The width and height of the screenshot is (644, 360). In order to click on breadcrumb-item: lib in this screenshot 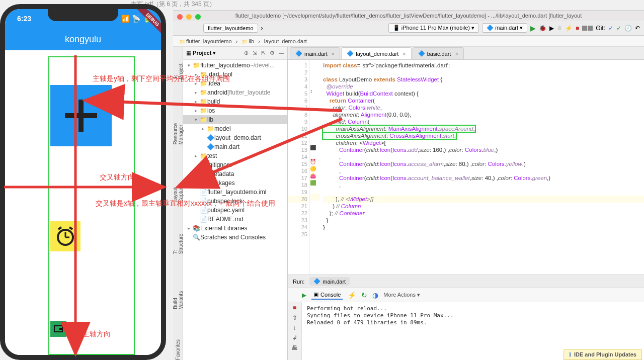, I will do `click(248, 41)`.